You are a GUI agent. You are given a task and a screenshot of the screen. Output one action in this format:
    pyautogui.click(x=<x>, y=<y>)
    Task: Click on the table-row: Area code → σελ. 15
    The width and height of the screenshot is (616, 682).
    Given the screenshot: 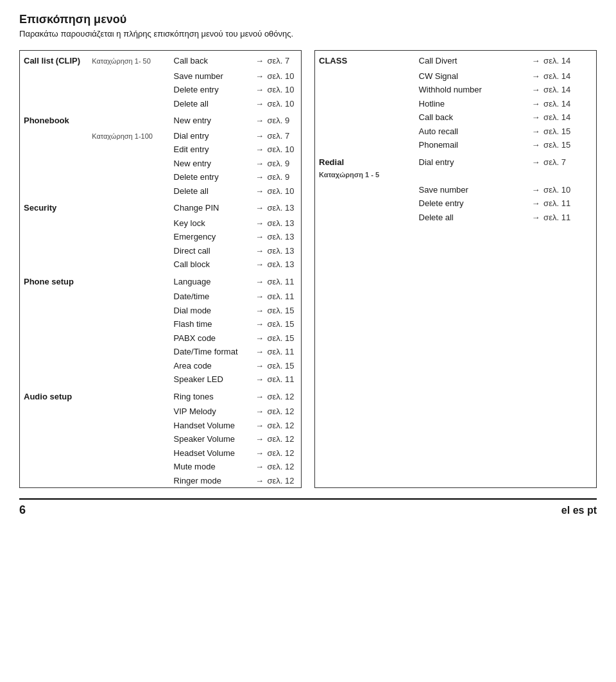 What is the action you would take?
    pyautogui.click(x=160, y=366)
    